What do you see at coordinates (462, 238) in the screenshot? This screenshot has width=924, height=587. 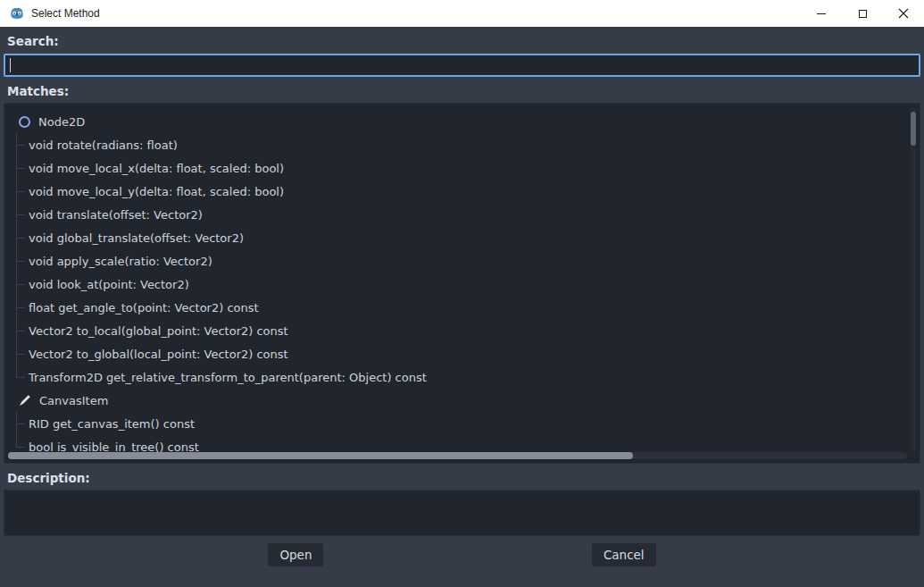 I see `tree-row: void global_translate(offset: Vector2)` at bounding box center [462, 238].